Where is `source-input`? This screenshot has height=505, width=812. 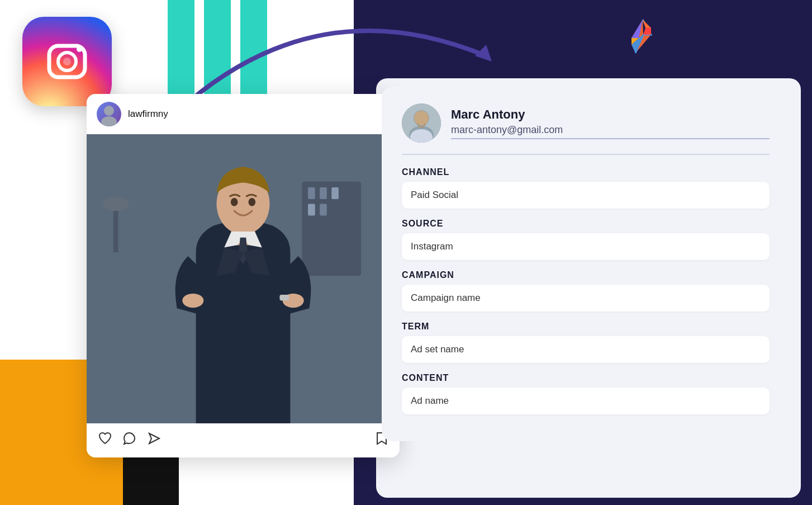
source-input is located at coordinates (586, 247).